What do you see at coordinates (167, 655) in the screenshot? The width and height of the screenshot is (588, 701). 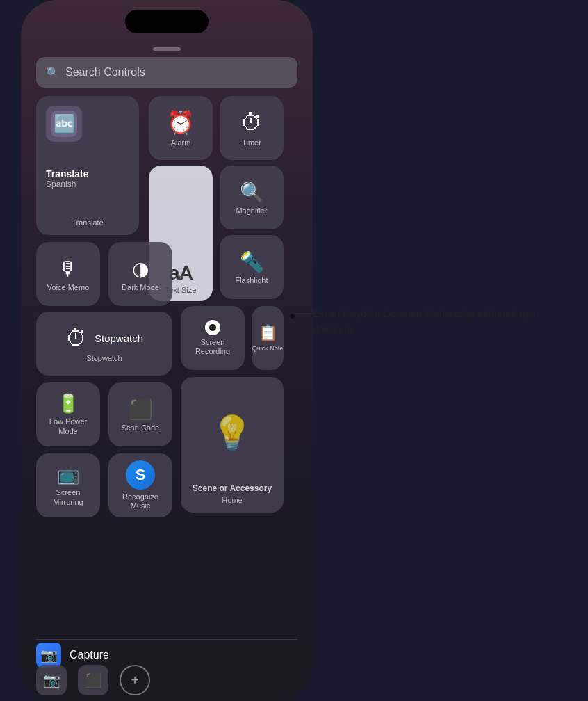 I see `bottom-bar: 📷 Capture` at bounding box center [167, 655].